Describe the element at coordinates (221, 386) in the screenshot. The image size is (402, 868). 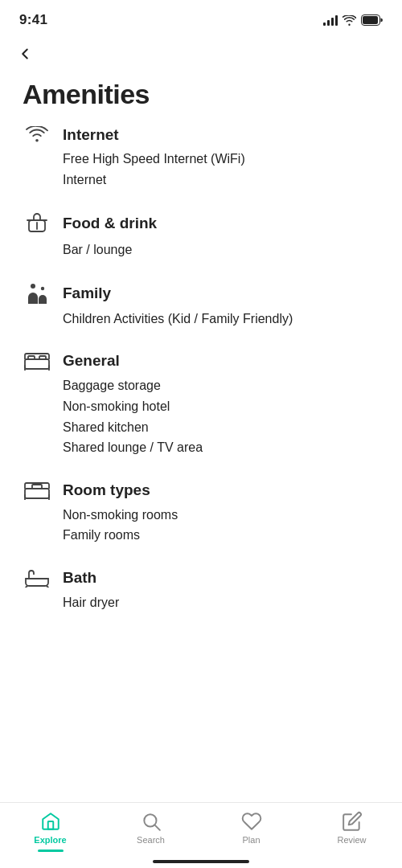
I see `list-item: Baggage storage` at that location.